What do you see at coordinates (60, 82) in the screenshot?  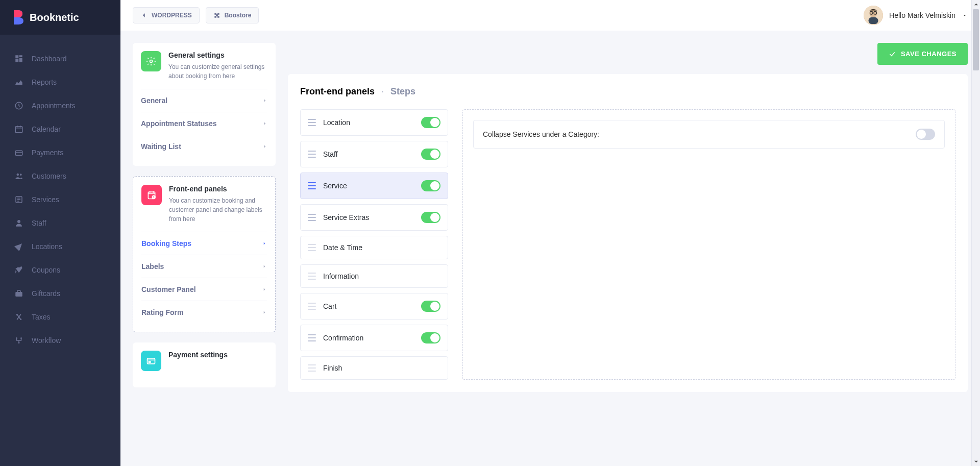 I see `sidebar-item-reports: Reports` at bounding box center [60, 82].